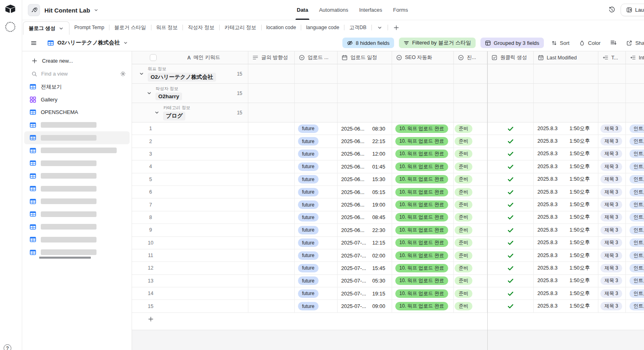  What do you see at coordinates (151, 205) in the screenshot?
I see `row-number: 7` at bounding box center [151, 205].